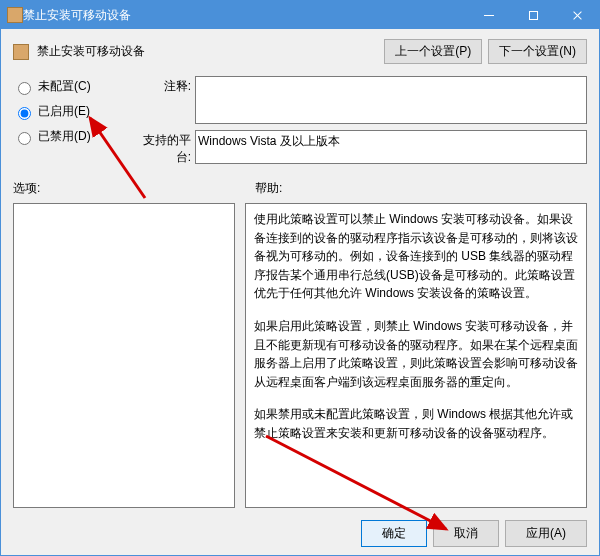 The image size is (600, 556). What do you see at coordinates (416, 256) in the screenshot?
I see `help-paragraph: 使用此策略设置可以禁止 Windows 安装可移动设备。如果设备连接到的设备的驱…` at bounding box center [416, 256].